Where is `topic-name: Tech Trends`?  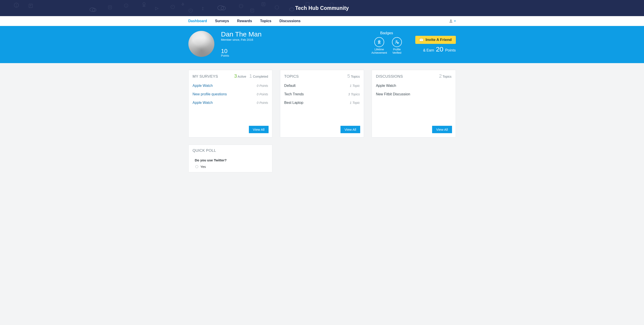
topic-name: Tech Trends is located at coordinates (294, 94).